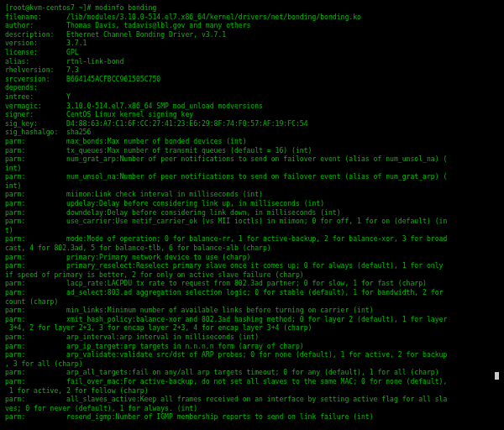 This screenshot has width=504, height=430. Describe the element at coordinates (497, 376) in the screenshot. I see `cursor` at that location.